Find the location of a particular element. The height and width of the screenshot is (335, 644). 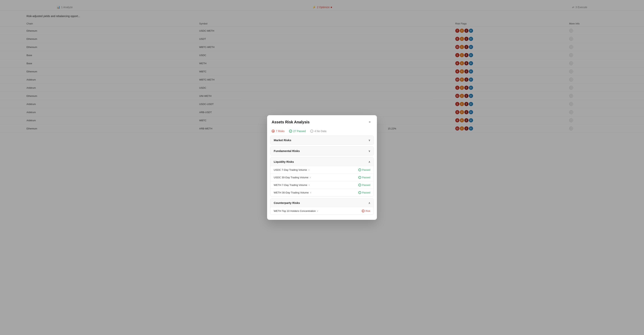

modal-title: Assets Risk Analysis is located at coordinates (290, 122).